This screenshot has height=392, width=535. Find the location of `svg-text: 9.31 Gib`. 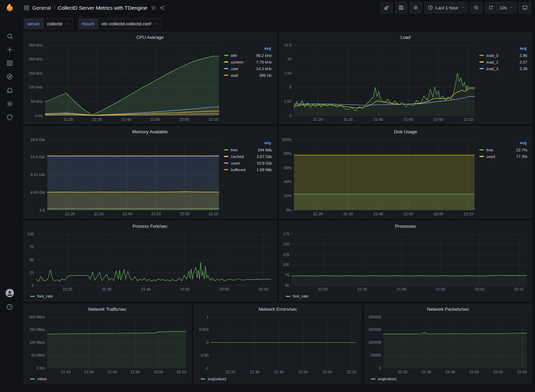

svg-text: 9.31 Gib is located at coordinates (38, 175).